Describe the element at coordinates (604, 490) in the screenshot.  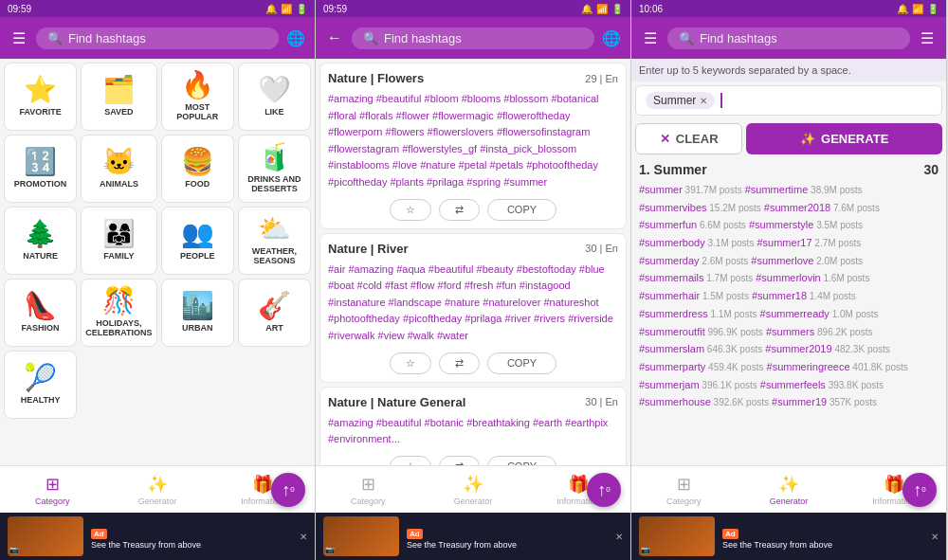
I see `fab-counter-2: ↑ 0` at that location.